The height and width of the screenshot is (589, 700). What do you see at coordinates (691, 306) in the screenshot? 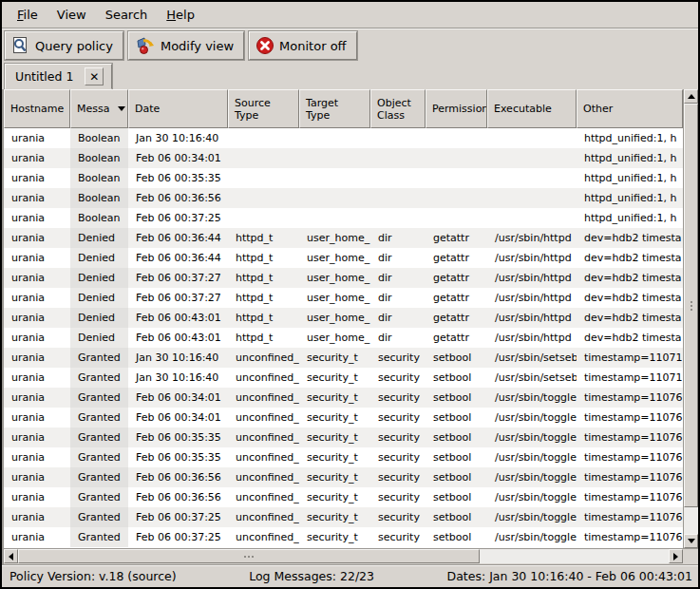
I see `vertical-scroll-thumb` at bounding box center [691, 306].